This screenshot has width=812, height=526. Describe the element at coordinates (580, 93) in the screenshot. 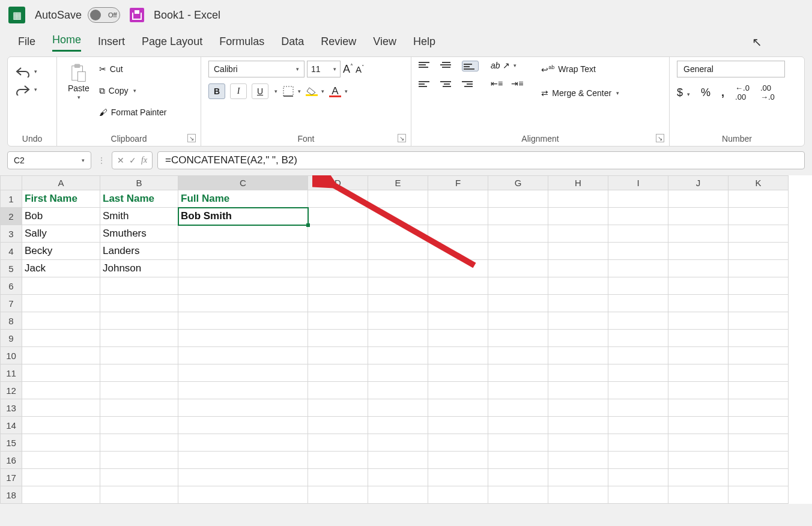

I see `merge-center-button: ⇄Merge & Center▾` at that location.